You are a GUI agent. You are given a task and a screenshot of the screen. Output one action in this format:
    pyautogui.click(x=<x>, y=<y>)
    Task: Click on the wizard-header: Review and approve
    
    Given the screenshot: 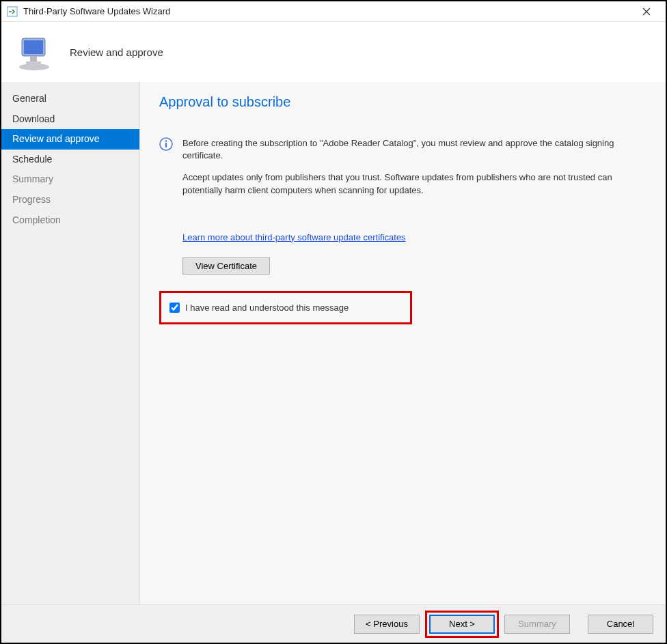 What is the action you would take?
    pyautogui.click(x=334, y=52)
    